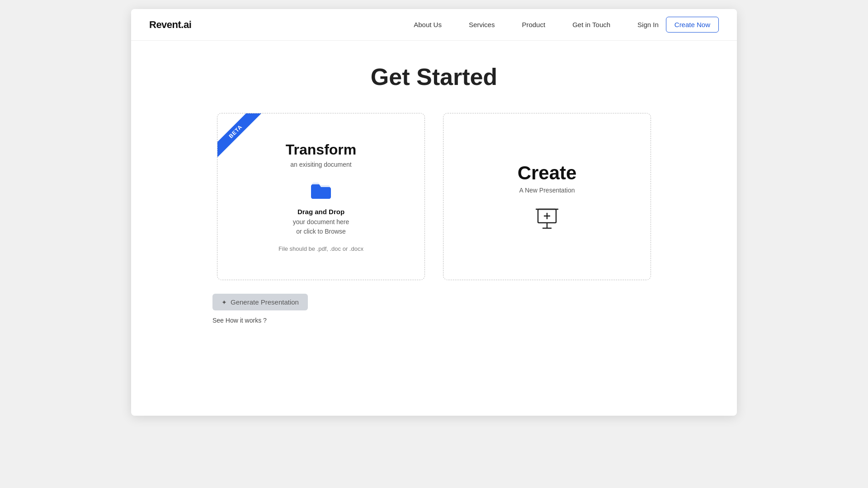 The height and width of the screenshot is (488, 868). What do you see at coordinates (321, 211) in the screenshot?
I see `drag-drop-label: Drag and Drop` at bounding box center [321, 211].